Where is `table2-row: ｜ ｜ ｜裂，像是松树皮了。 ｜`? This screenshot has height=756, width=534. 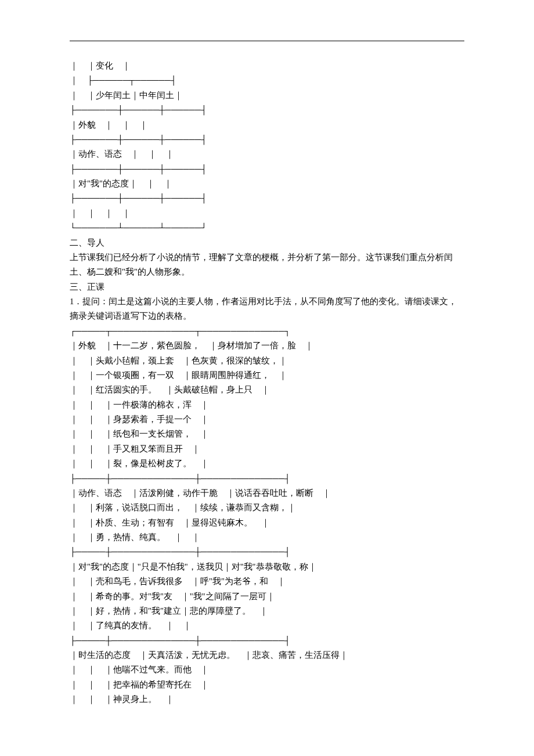 table2-row: ｜ ｜ ｜裂，像是松树皮了。 ｜ is located at coordinates (267, 463).